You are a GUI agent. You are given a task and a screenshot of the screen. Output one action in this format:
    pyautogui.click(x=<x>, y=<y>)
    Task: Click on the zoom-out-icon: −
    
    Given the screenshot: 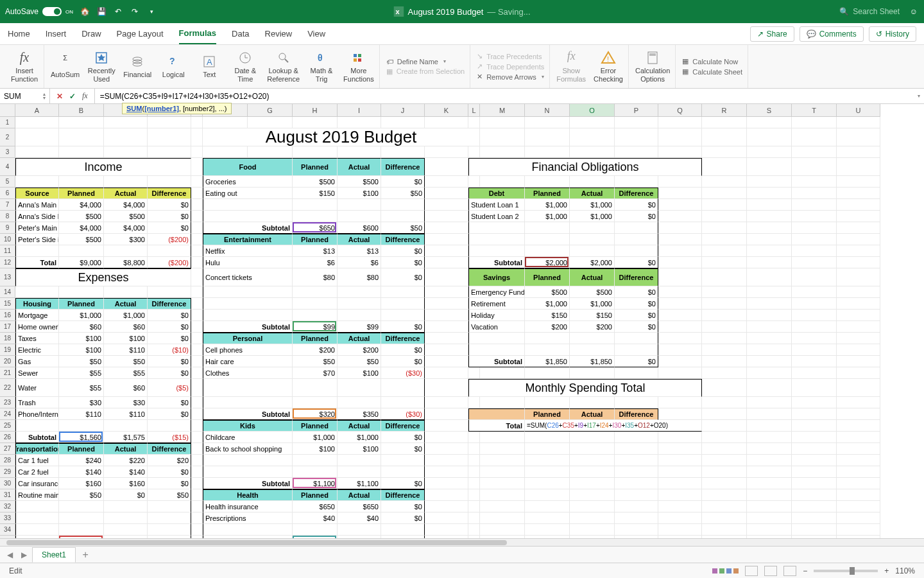 What is the action you would take?
    pyautogui.click(x=805, y=571)
    